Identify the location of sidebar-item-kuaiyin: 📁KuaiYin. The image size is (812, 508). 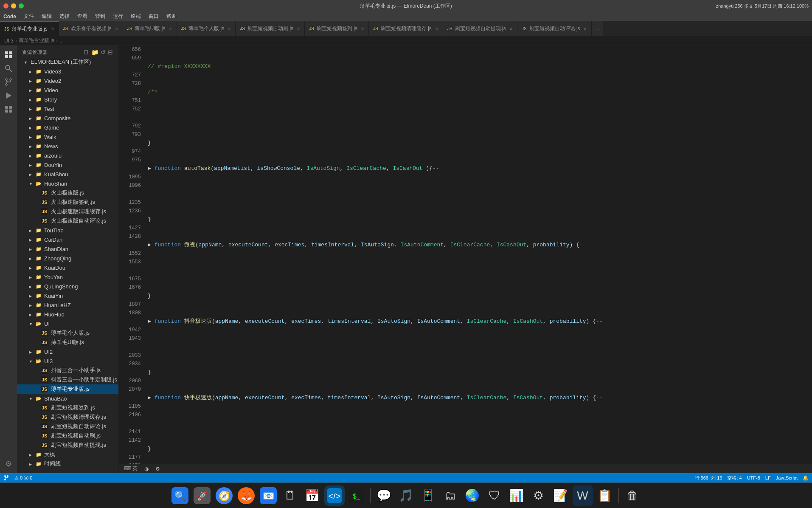
(68, 296).